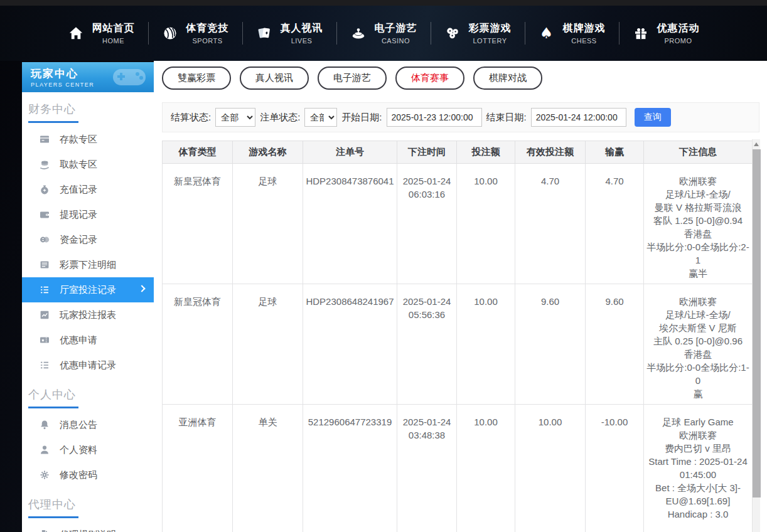 This screenshot has width=767, height=532. What do you see at coordinates (396, 29) in the screenshot?
I see `nav-label: 电子游艺` at bounding box center [396, 29].